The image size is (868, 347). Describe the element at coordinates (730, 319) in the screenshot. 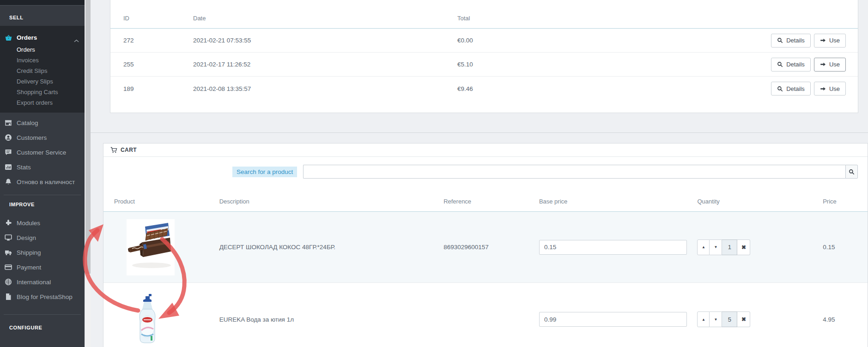

I see `quantity-value: 5` at that location.